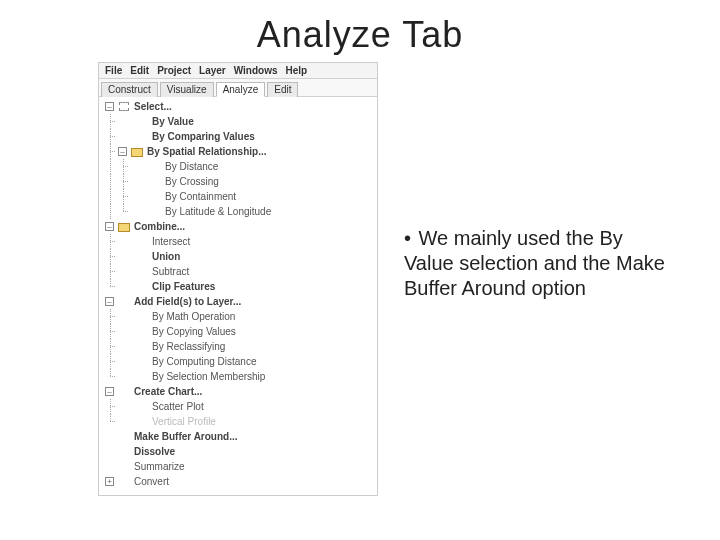 This screenshot has width=720, height=540. What do you see at coordinates (184, 286) in the screenshot?
I see `tree-label: Clip Features` at bounding box center [184, 286].